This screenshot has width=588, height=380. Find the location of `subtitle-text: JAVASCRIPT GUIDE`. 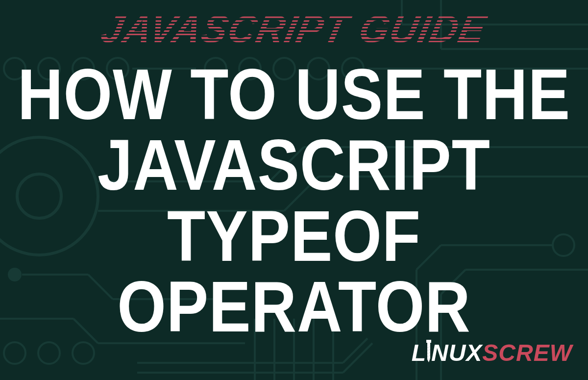

subtitle-text: JAVASCRIPT GUIDE is located at coordinates (294, 29).